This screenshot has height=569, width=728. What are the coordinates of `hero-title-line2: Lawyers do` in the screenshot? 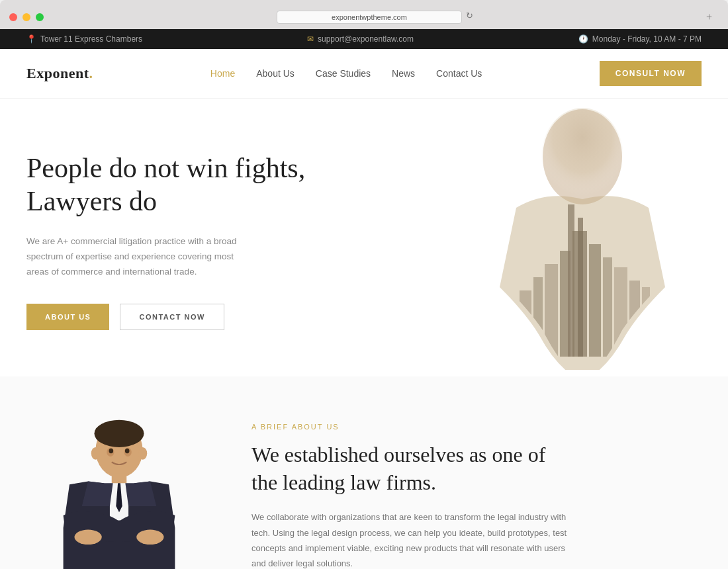 It's located at (91, 201).